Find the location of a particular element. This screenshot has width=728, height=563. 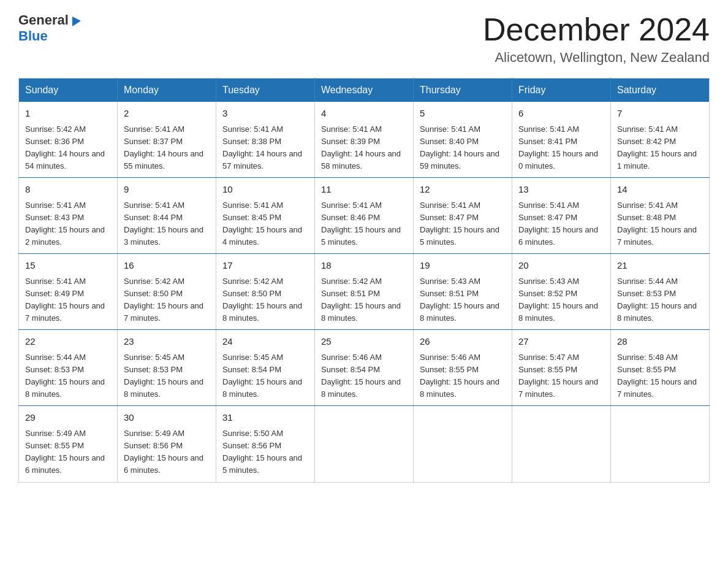

day-number: 29 is located at coordinates (68, 418).